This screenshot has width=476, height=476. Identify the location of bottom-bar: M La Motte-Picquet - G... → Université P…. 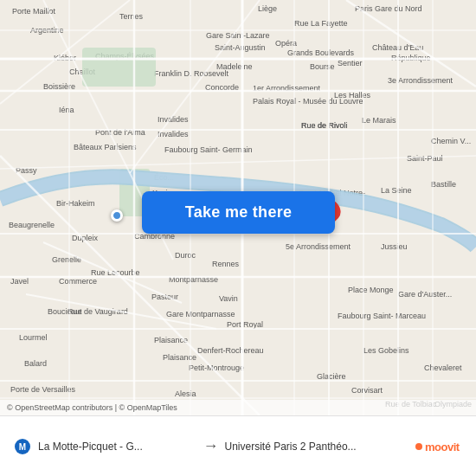
(238, 446).